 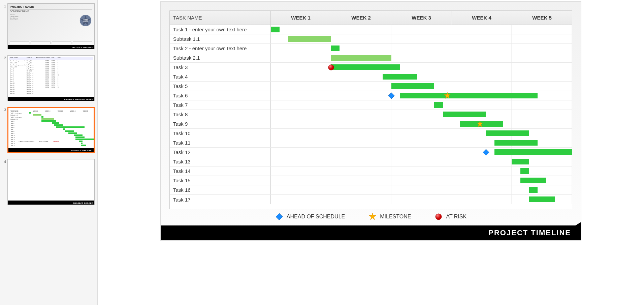 What do you see at coordinates (78, 99) in the screenshot?
I see `thumb-footer-label: PROJECT TIMELINE TABLE` at bounding box center [78, 99].